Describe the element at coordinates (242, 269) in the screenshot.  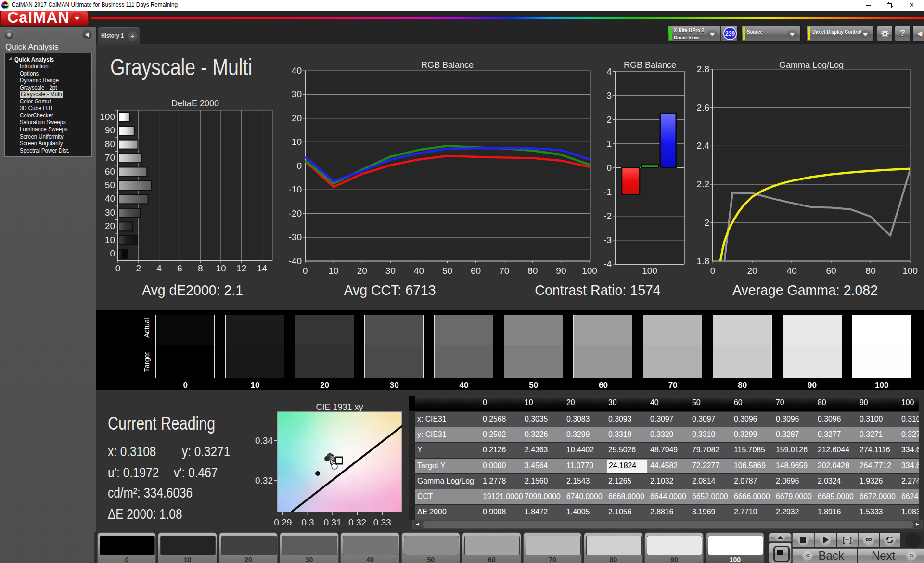
I see `svg-text: 12` at that location.